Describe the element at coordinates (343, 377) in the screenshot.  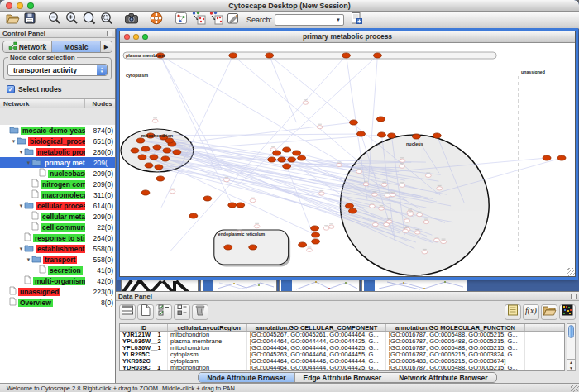
I see `tab-edge-attribute-browser: Edge Attribute Browser` at that location.